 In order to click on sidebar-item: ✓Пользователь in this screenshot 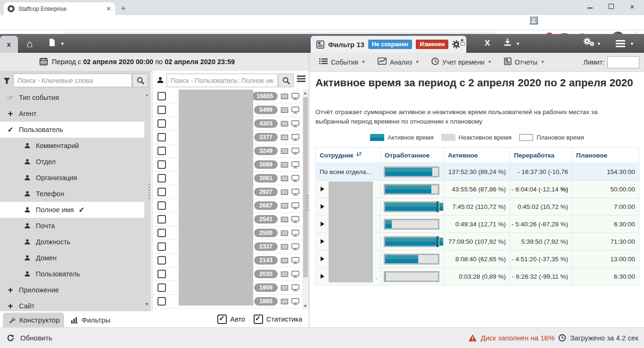, I will do `click(72, 130)`.